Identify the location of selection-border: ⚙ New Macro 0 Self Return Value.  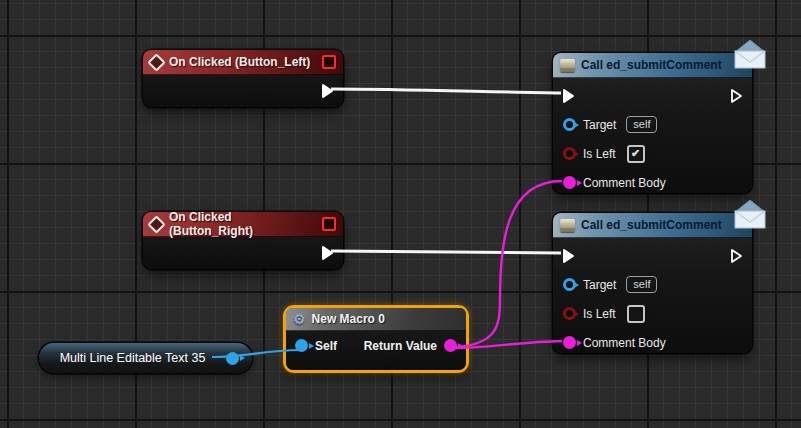
(376, 339).